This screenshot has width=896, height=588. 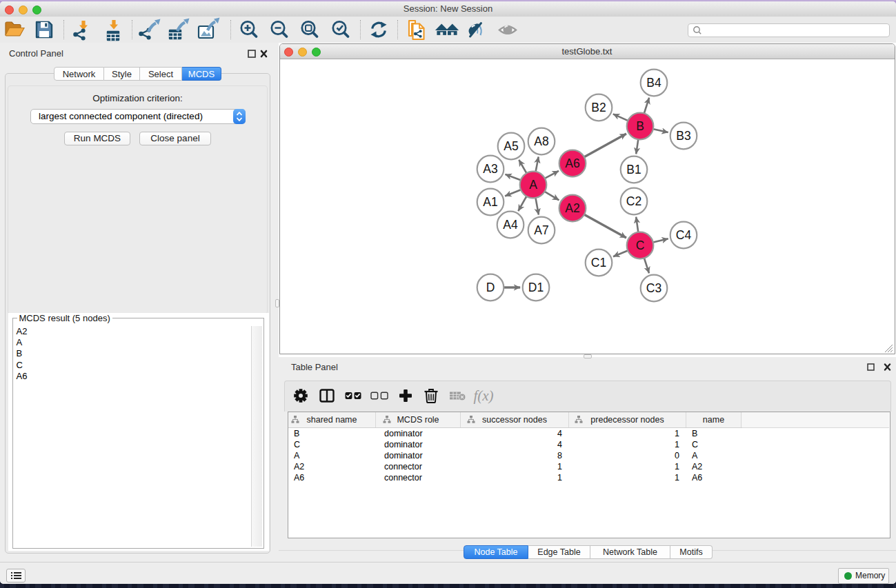 What do you see at coordinates (640, 245) in the screenshot?
I see `svg-text: C` at bounding box center [640, 245].